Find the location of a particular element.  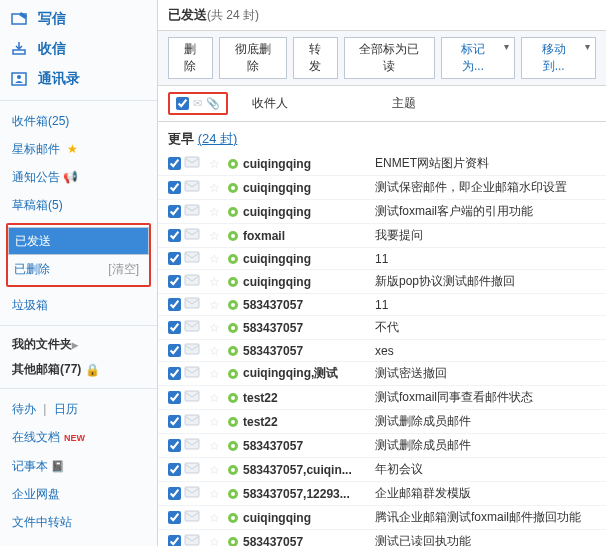

row-subject: 测试foxmail客户端的引用功能 is located at coordinates (484, 212).